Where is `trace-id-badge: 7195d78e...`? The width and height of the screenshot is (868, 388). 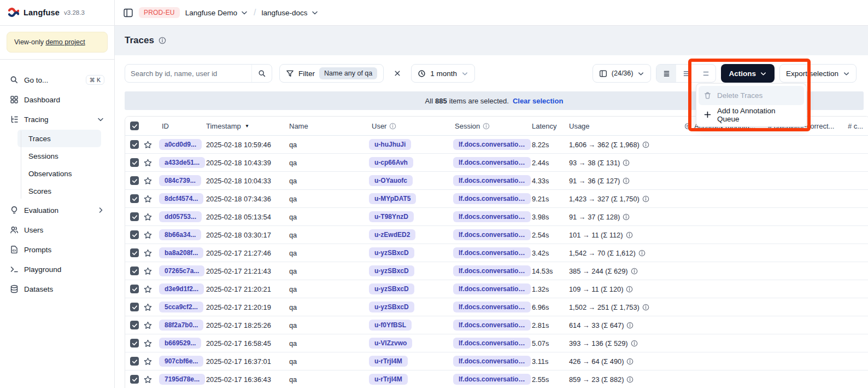 trace-id-badge: 7195d78e... is located at coordinates (182, 379).